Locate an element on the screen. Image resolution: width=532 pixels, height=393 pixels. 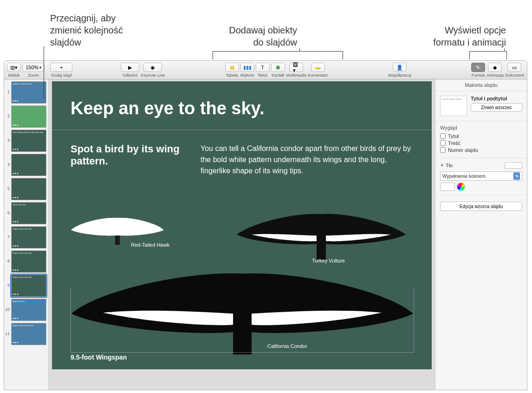
thumbnail-image: Some things you'll see along the way●●● is located at coordinates (29, 141).